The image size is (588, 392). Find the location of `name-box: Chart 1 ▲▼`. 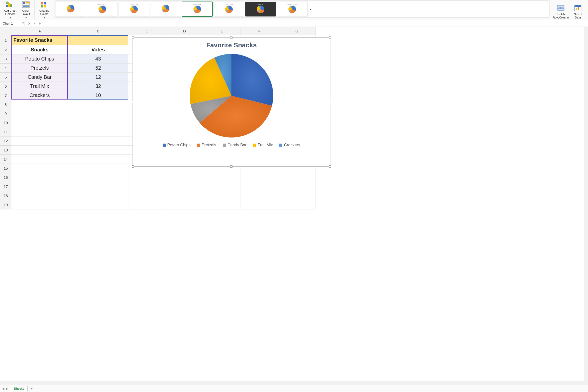

name-box: Chart 1 ▲▼ is located at coordinates (13, 24).